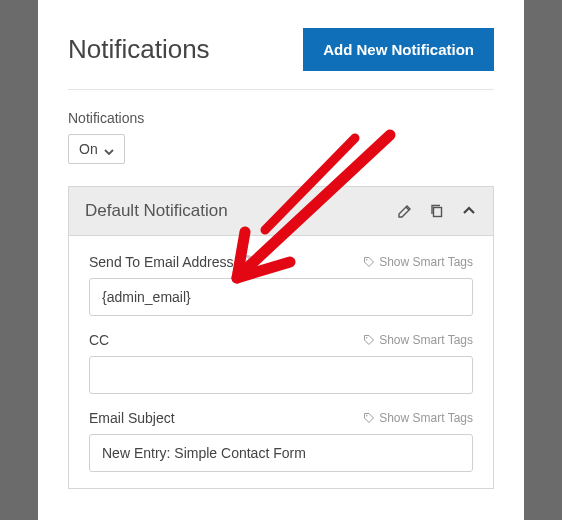  Describe the element at coordinates (437, 211) in the screenshot. I see `copy-icon` at that location.